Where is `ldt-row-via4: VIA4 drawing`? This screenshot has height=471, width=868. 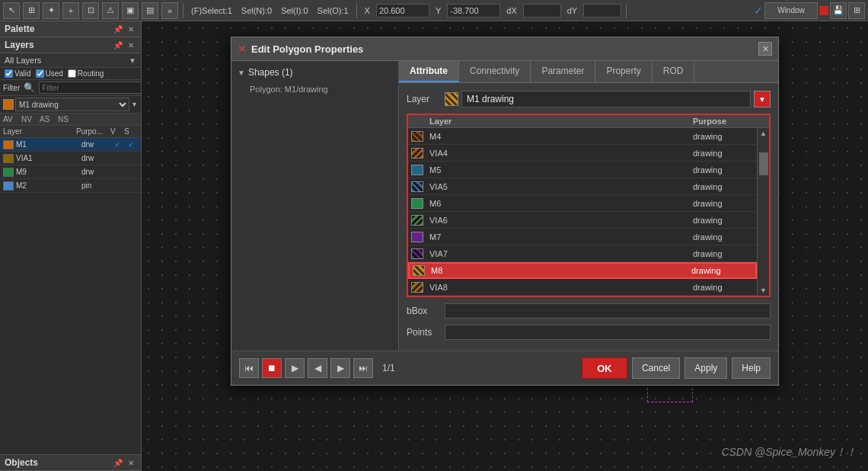 ldt-row-via4: VIA4 drawing is located at coordinates (582, 153).